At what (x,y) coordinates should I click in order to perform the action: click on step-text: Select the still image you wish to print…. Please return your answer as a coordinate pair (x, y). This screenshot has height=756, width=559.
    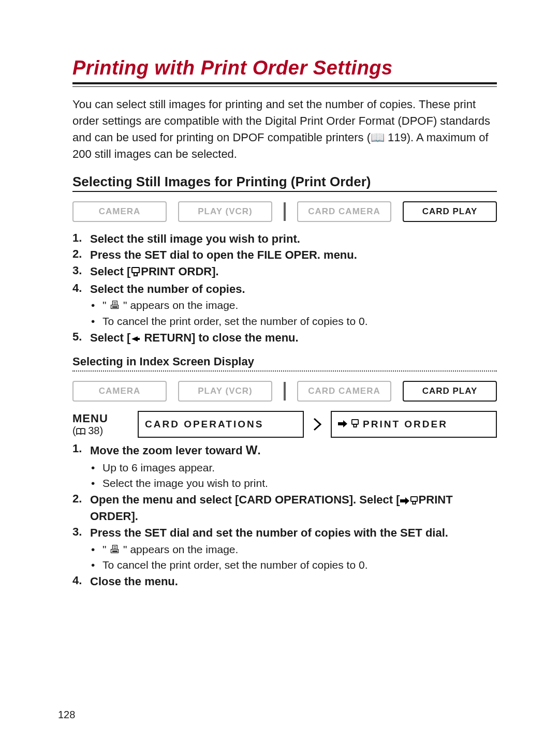
    Looking at the image, I should click on (293, 239).